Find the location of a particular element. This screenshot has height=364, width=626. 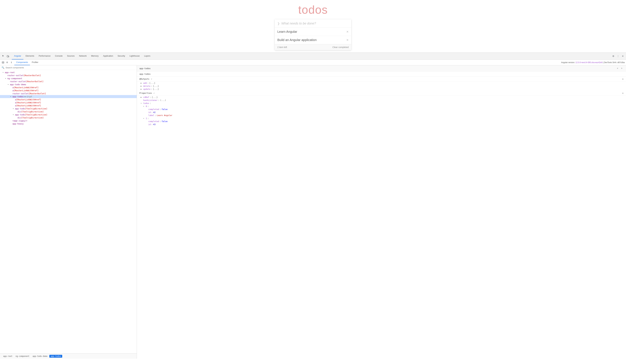

prop-todos-1-toggle: ▾ is located at coordinates (145, 118).